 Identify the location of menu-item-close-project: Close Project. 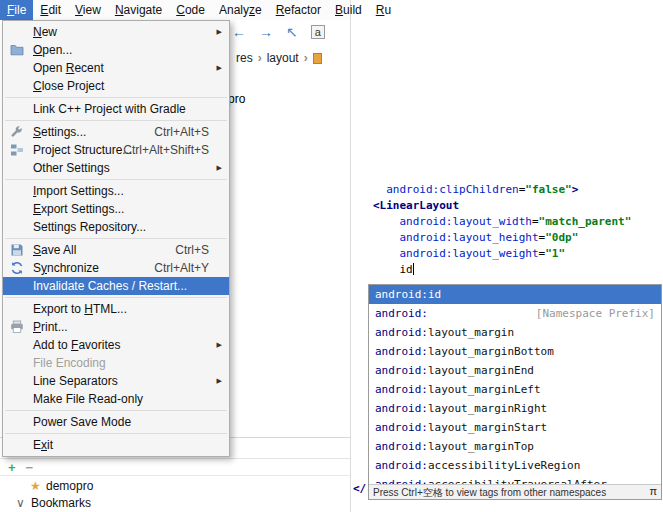
(116, 86).